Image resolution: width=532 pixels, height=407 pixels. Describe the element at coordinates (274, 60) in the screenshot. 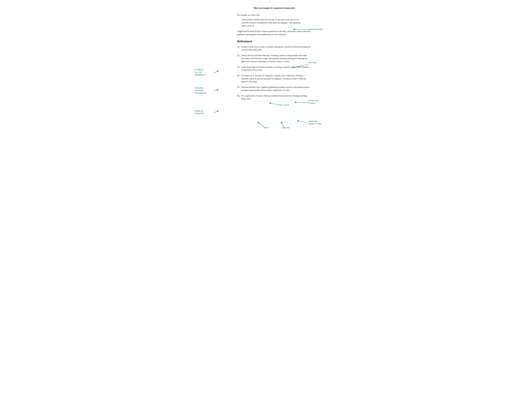

I see `ref-2-journal: International Journal of Therapeutic Mas…` at that location.